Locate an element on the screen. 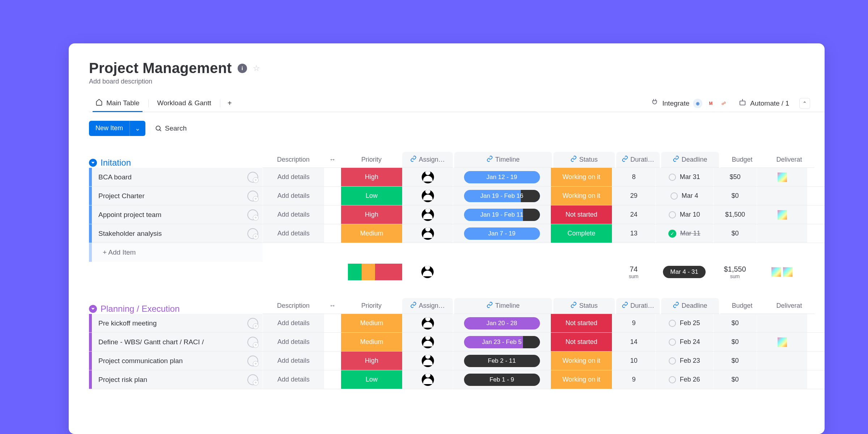 Image resolution: width=868 pixels, height=434 pixels. duration-cell: 29 is located at coordinates (634, 196).